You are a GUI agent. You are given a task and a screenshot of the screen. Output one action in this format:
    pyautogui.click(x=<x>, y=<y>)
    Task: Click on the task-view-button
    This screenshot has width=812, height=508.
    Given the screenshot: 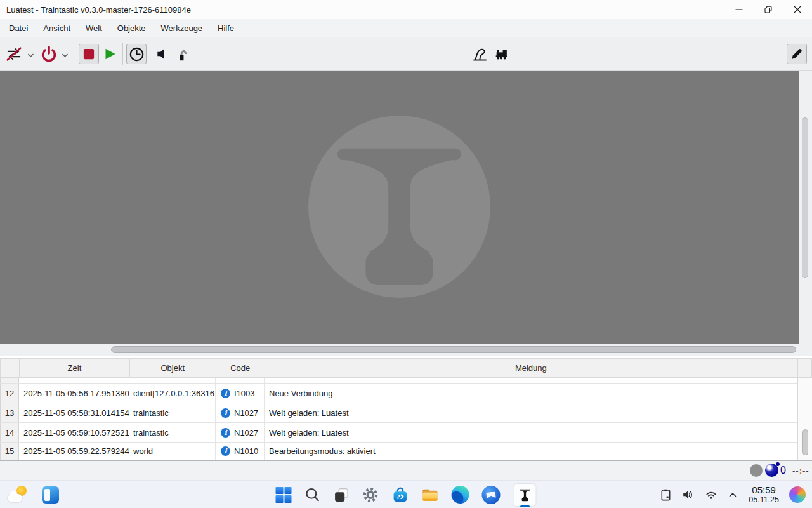 What is the action you would take?
    pyautogui.click(x=341, y=494)
    